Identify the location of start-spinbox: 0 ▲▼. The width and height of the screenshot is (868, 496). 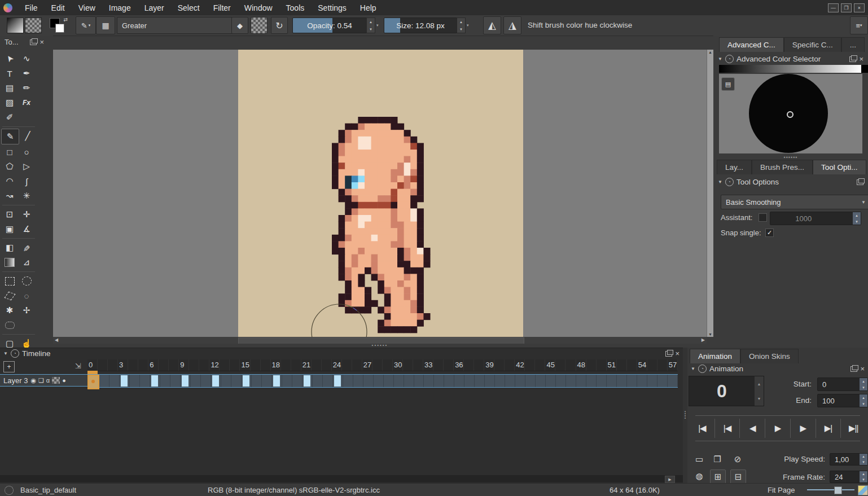
(843, 384).